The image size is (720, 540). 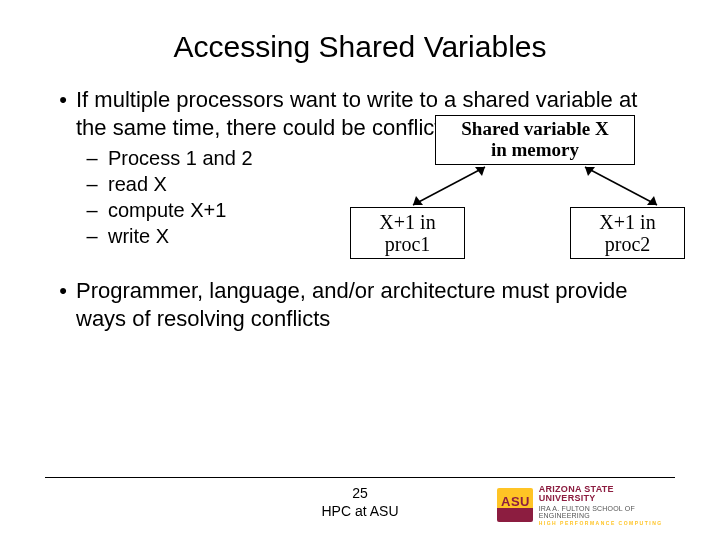 What do you see at coordinates (373, 304) in the screenshot?
I see `bullet2-text: Programmer, language, and/or architectur…` at bounding box center [373, 304].